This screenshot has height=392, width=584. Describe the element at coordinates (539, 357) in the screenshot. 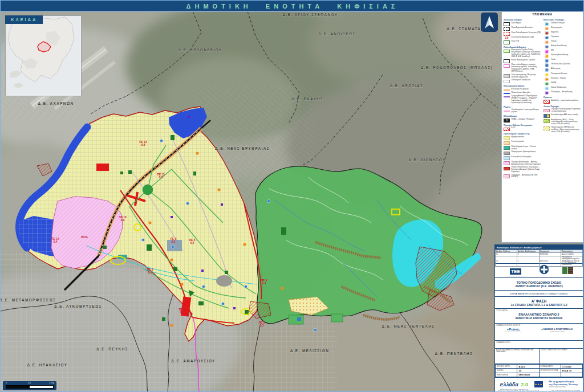

I see `committee-boxes: ΕΠΙΤΡΟΠΗ ΠΑΡΑΚΟΛΟΥΘΗΣΗΣ, ΕΠΙΒΛΕΨΗΣ ΚΑΙ Π…` at that location.